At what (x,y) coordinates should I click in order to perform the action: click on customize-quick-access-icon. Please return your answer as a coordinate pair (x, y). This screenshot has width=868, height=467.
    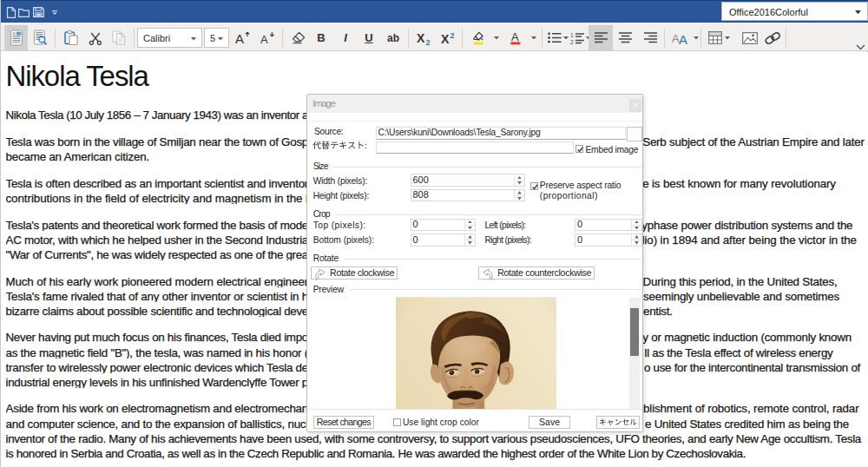
    Looking at the image, I should click on (55, 12).